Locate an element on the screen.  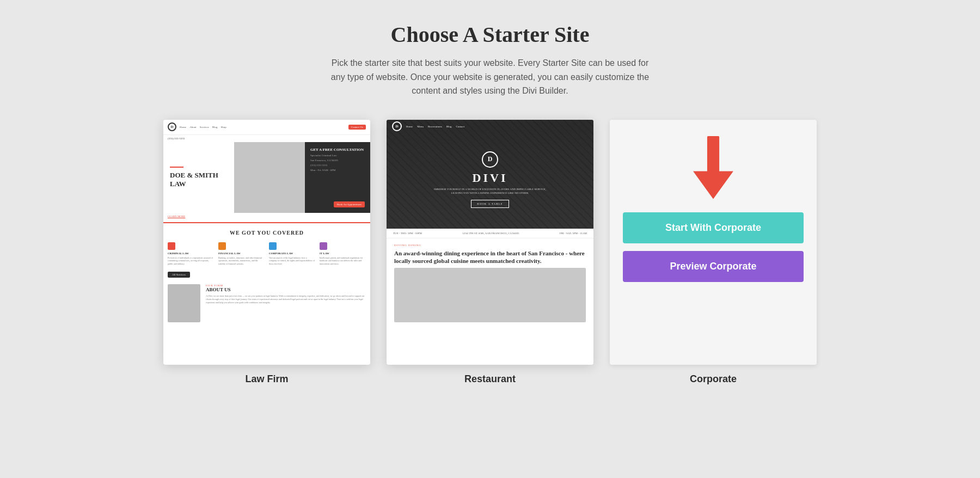
corporate-label: Corporate is located at coordinates (713, 379).